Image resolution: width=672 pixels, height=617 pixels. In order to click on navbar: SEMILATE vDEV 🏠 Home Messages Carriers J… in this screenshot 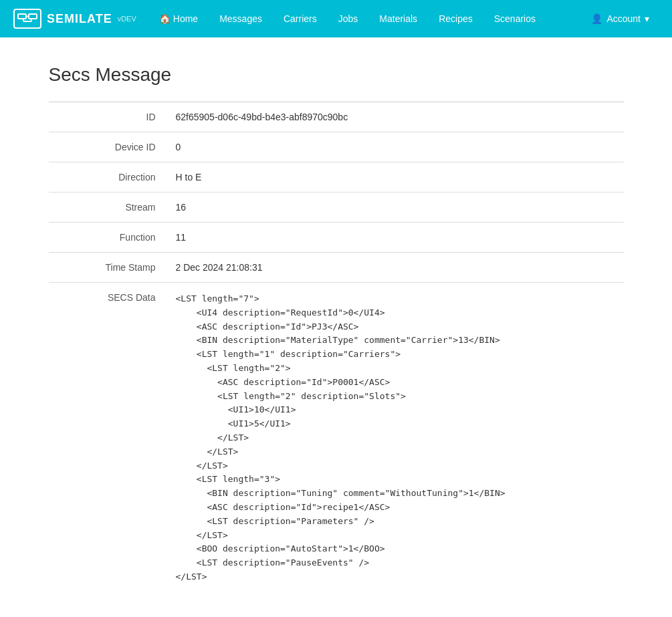, I will do `click(336, 19)`.